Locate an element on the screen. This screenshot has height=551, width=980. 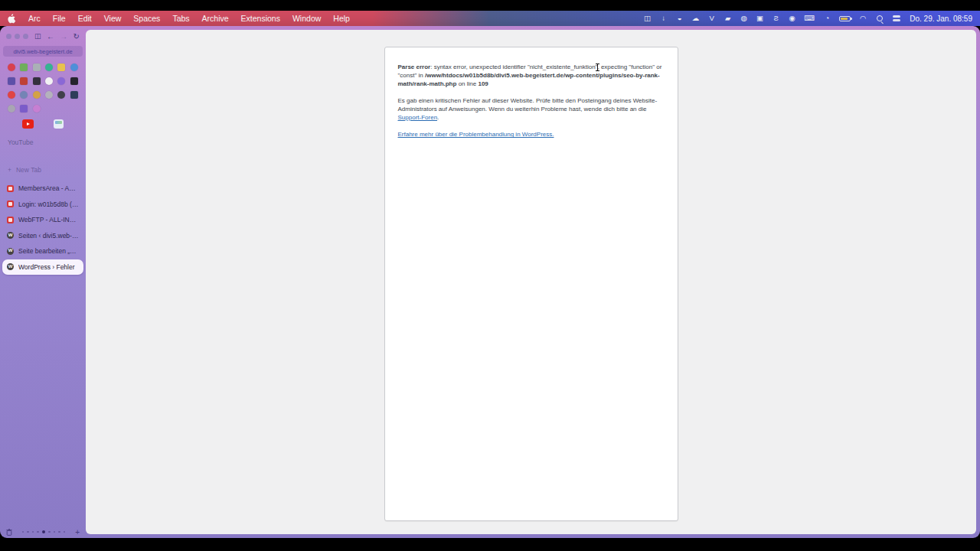
slate-favicon is located at coordinates (24, 95).